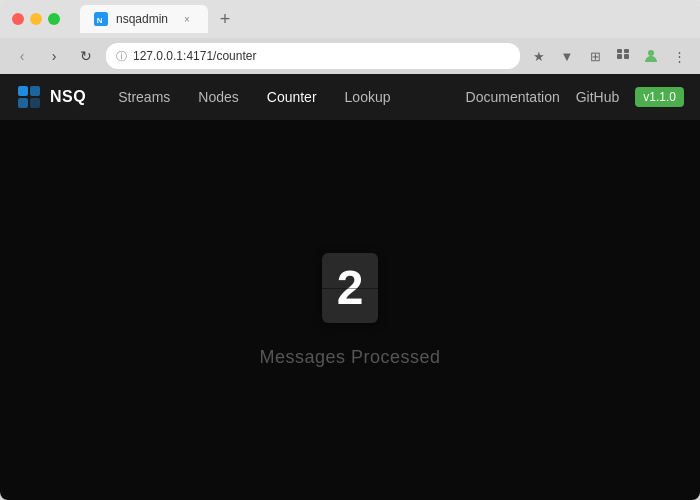  What do you see at coordinates (122, 56) in the screenshot?
I see `address-lock-icon: ⓘ` at bounding box center [122, 56].